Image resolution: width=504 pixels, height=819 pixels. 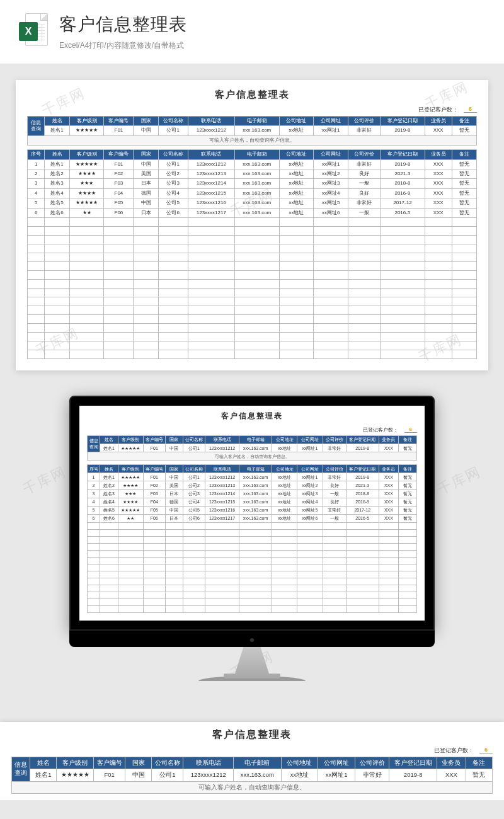 What do you see at coordinates (194, 440) in the screenshot?
I see `query-header: 公司名称` at bounding box center [194, 440].